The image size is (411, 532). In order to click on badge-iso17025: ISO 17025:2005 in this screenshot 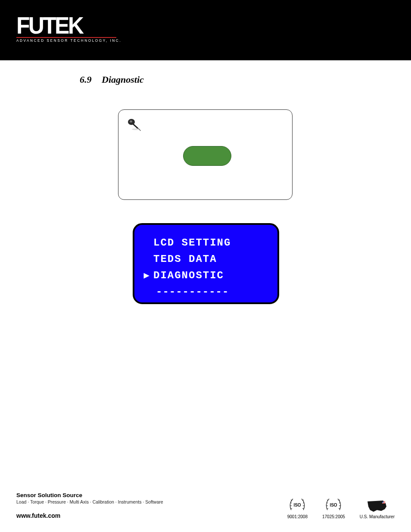, I will do `click(333, 508)`.